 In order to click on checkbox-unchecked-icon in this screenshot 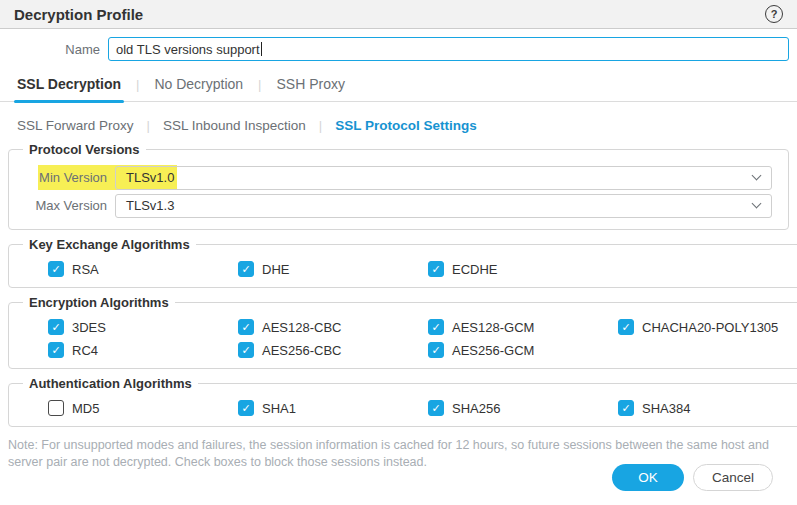, I will do `click(56, 408)`.